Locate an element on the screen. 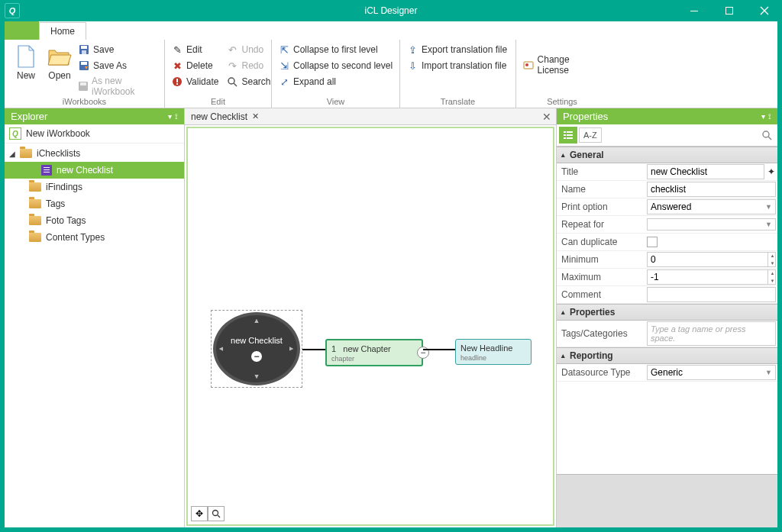 The width and height of the screenshot is (782, 532). close-button is located at coordinates (764, 11).